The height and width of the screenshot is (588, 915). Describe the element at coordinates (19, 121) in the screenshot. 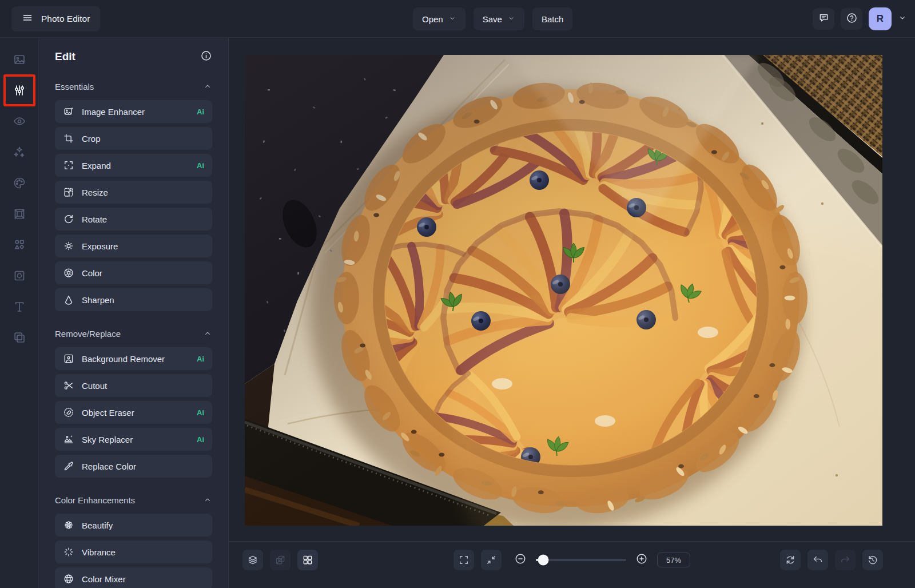

I see `rail-item-retouch` at that location.